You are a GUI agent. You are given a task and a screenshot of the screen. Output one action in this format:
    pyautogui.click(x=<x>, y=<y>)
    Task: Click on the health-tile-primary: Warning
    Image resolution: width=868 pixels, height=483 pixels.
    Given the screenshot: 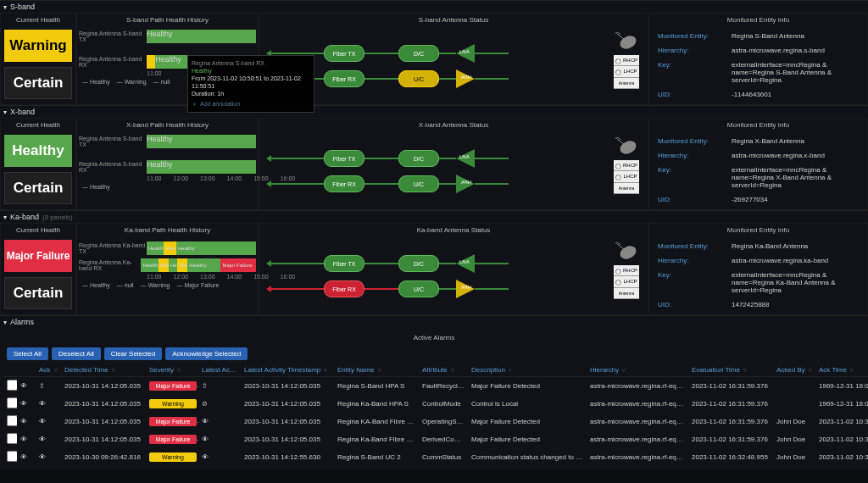 What is the action you would take?
    pyautogui.click(x=38, y=46)
    